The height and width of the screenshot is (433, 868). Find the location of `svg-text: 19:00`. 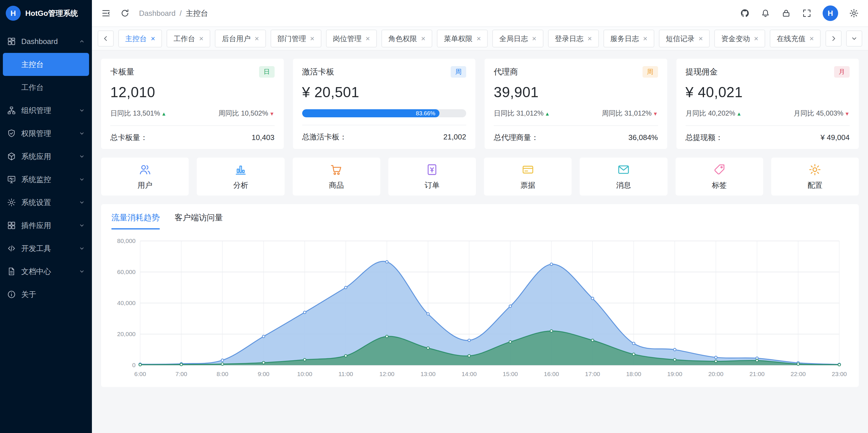

svg-text: 19:00 is located at coordinates (675, 374).